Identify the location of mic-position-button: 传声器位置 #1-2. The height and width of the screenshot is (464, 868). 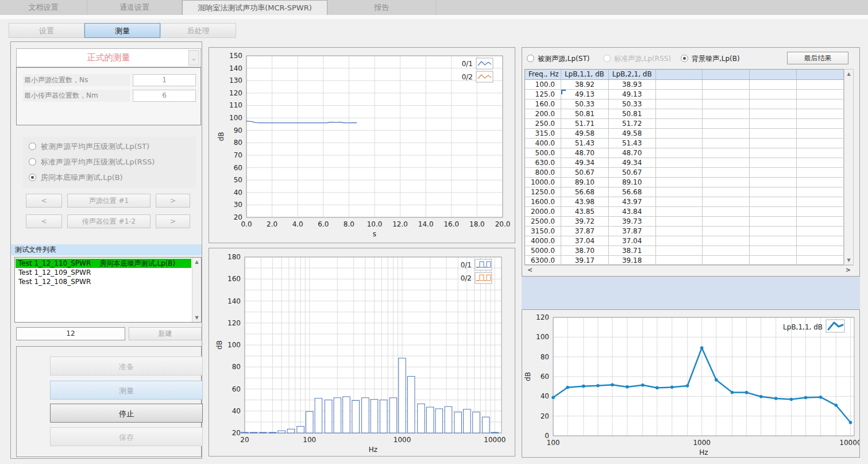
(109, 221).